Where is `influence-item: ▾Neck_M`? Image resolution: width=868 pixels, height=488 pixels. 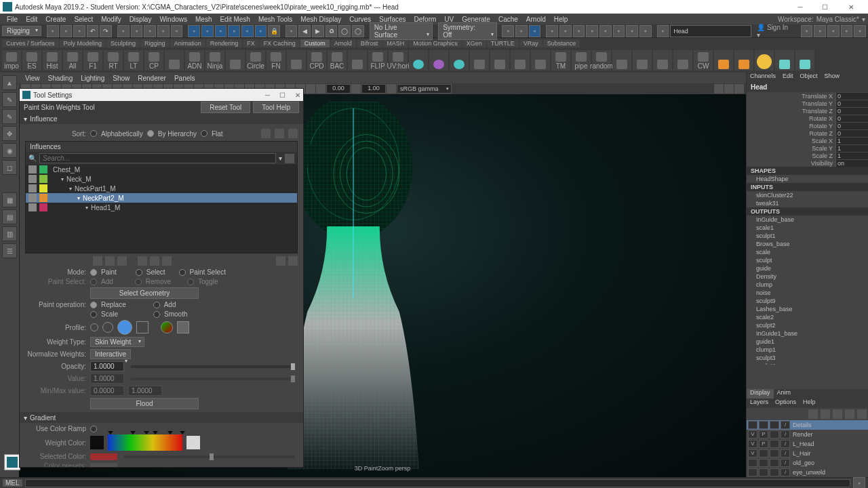 influence-item: ▾Neck_M is located at coordinates (161, 179).